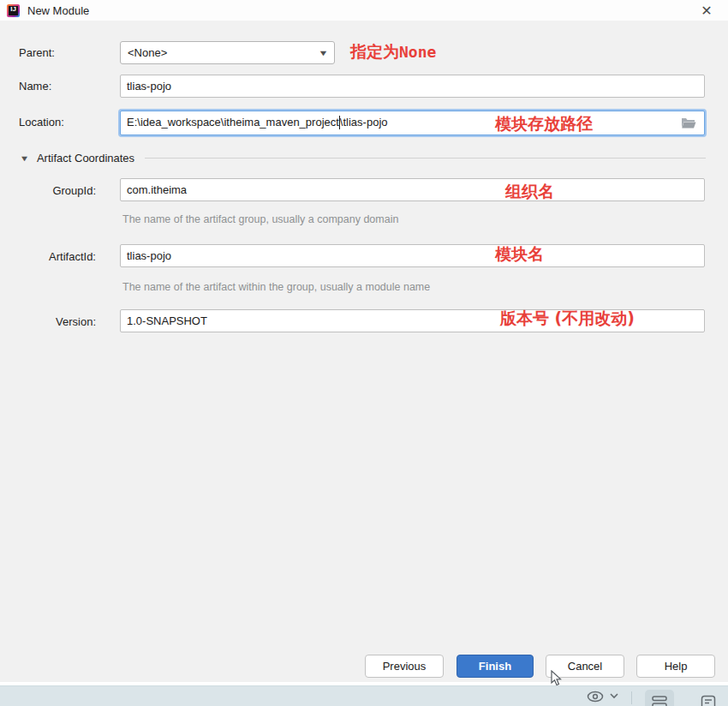  Describe the element at coordinates (37, 53) in the screenshot. I see `parent-label: Parent:` at that location.